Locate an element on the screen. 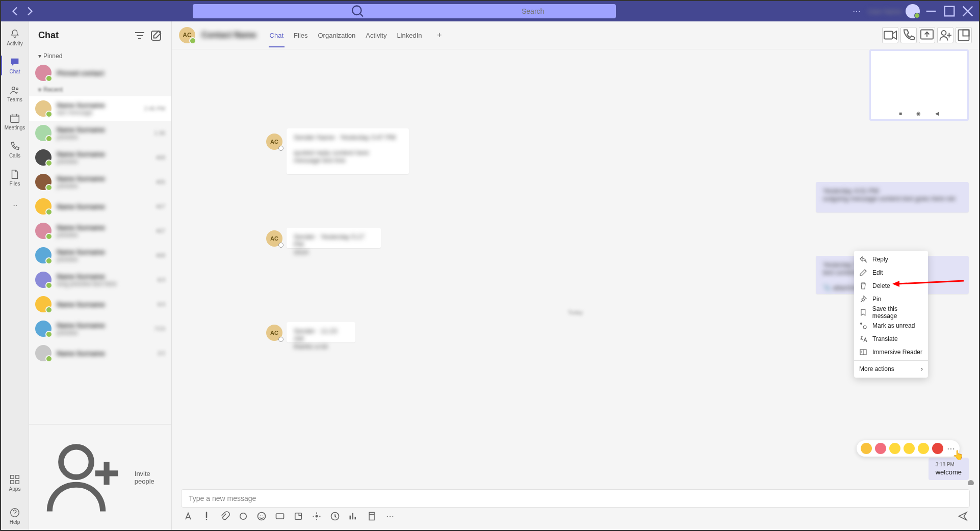 The image size is (980, 531). reaction-laugh is located at coordinates (895, 448).